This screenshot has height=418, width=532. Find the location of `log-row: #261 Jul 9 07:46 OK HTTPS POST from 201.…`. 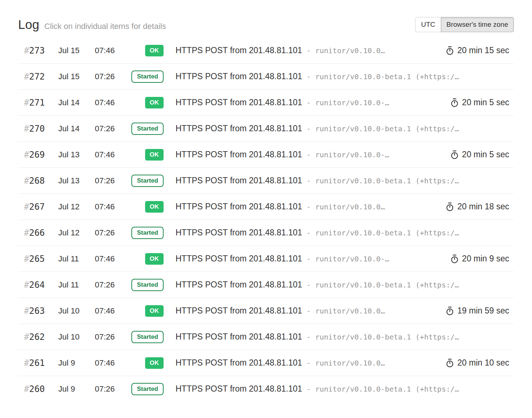

log-row: #261 Jul 9 07:46 OK HTTPS POST from 201.… is located at coordinates (266, 363).